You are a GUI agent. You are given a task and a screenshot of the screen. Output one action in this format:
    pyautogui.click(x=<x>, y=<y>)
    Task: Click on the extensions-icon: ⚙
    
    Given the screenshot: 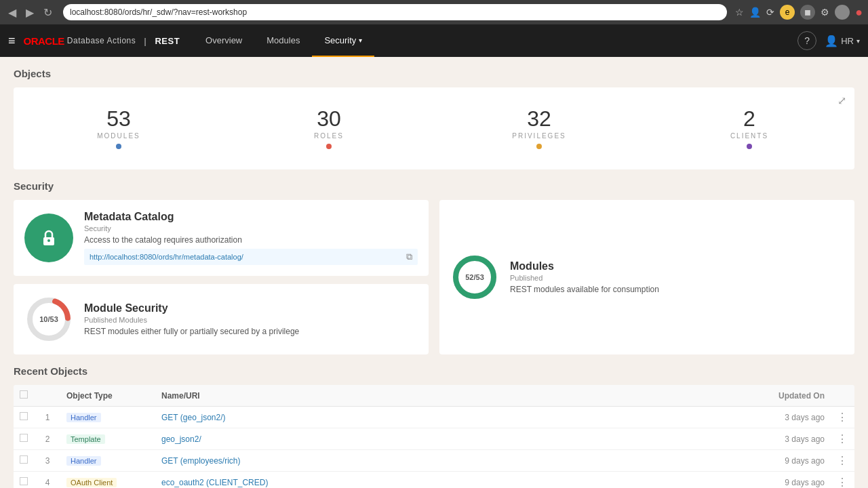 What is the action you would take?
    pyautogui.click(x=825, y=12)
    